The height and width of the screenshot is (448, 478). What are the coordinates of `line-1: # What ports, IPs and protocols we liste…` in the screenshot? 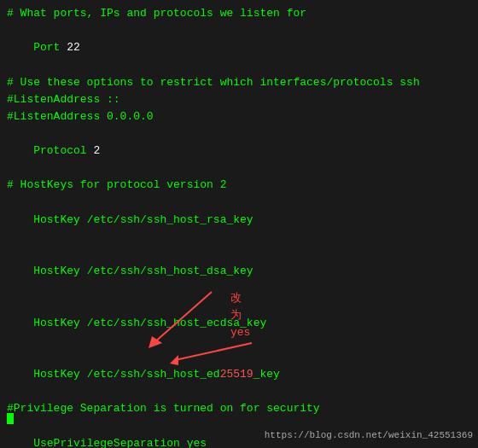 It's located at (239, 14).